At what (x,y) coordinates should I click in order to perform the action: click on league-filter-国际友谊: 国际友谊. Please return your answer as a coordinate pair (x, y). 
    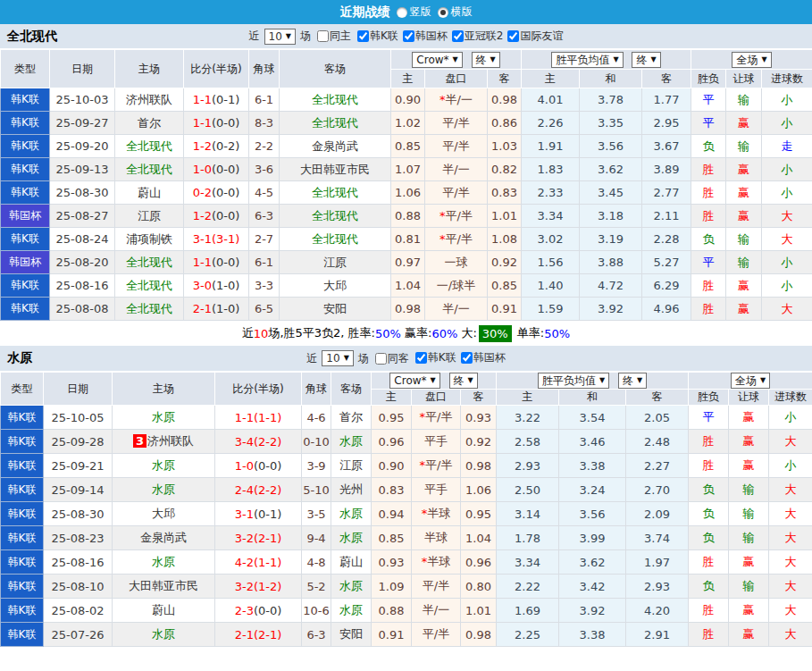
    Looking at the image, I should click on (532, 36).